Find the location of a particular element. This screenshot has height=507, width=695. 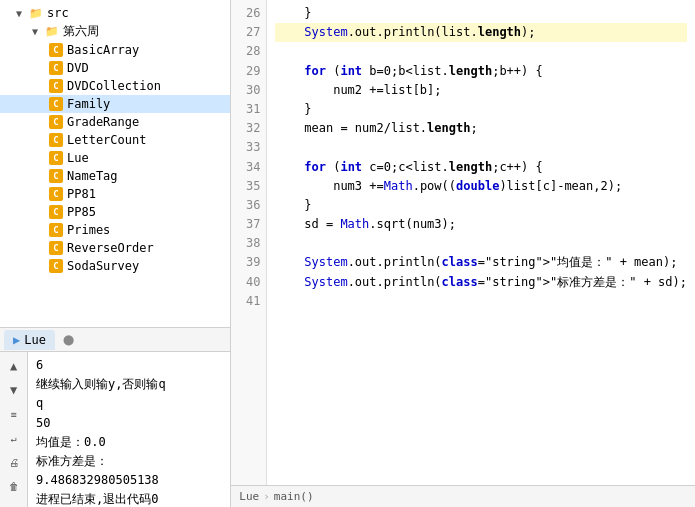

class-icon-graderange: C is located at coordinates (56, 122).